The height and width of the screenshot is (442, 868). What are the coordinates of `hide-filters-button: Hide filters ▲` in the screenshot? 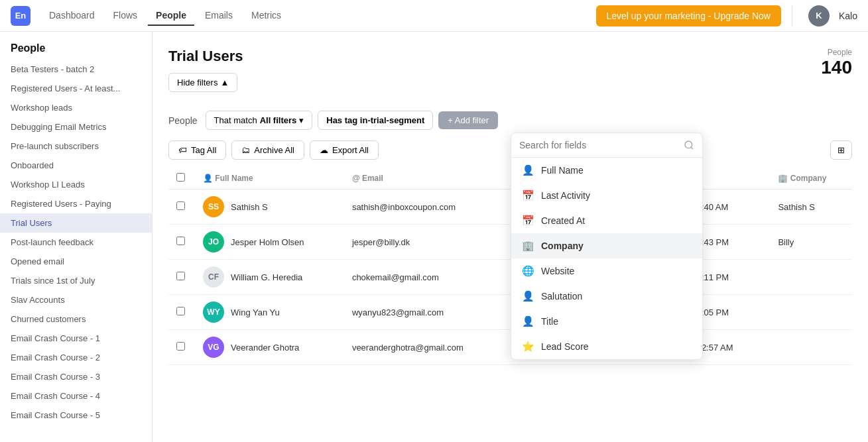 It's located at (203, 82).